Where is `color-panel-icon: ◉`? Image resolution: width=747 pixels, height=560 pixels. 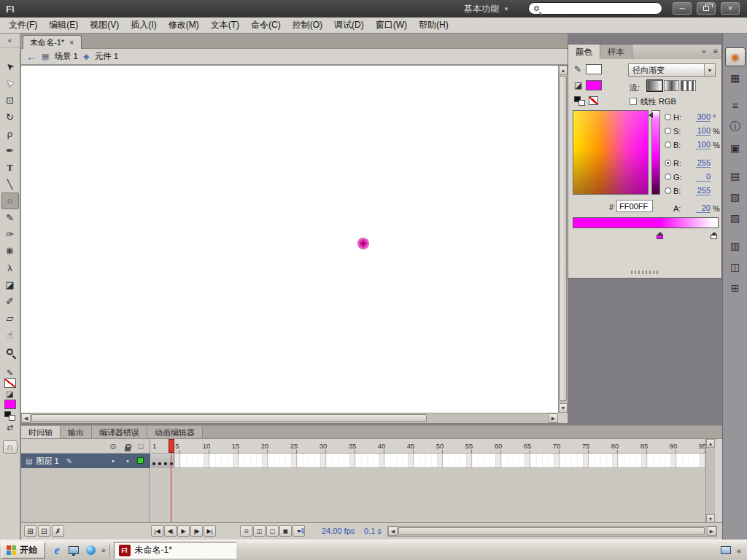
color-panel-icon: ◉ is located at coordinates (735, 57).